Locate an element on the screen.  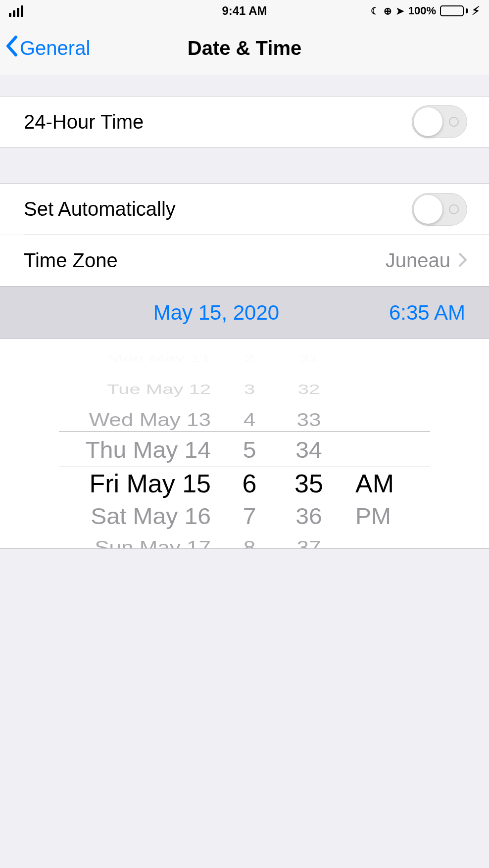
picker-item: PM is located at coordinates (391, 517).